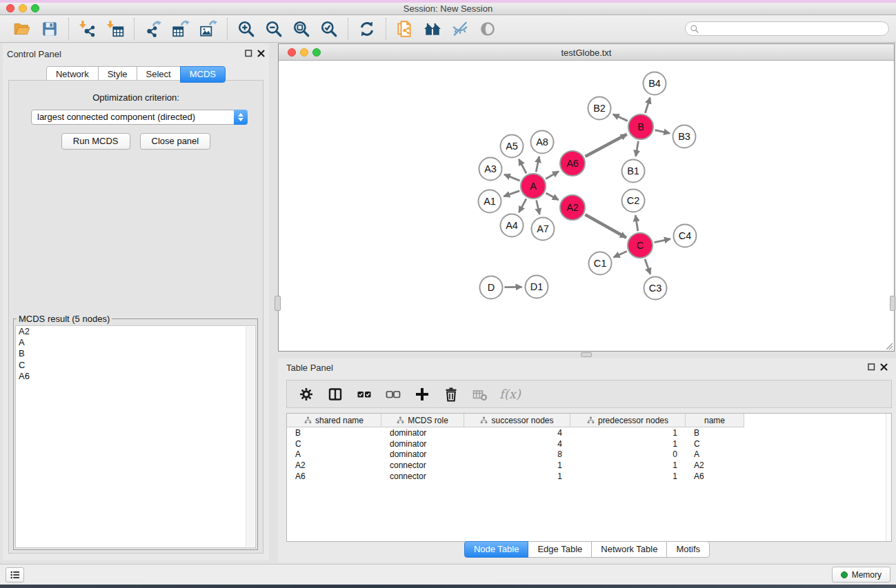 The image size is (896, 588). What do you see at coordinates (600, 109) in the screenshot?
I see `network-node-B2: B2` at bounding box center [600, 109].